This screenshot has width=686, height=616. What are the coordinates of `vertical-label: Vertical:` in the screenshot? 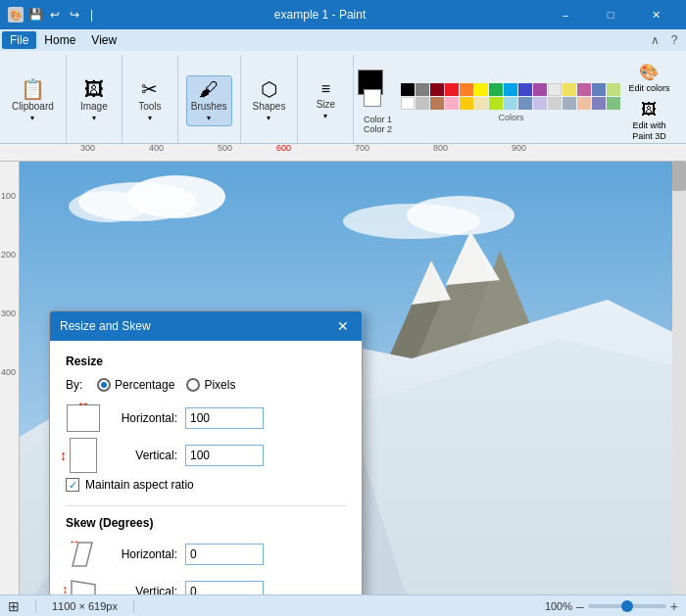 It's located at (143, 455).